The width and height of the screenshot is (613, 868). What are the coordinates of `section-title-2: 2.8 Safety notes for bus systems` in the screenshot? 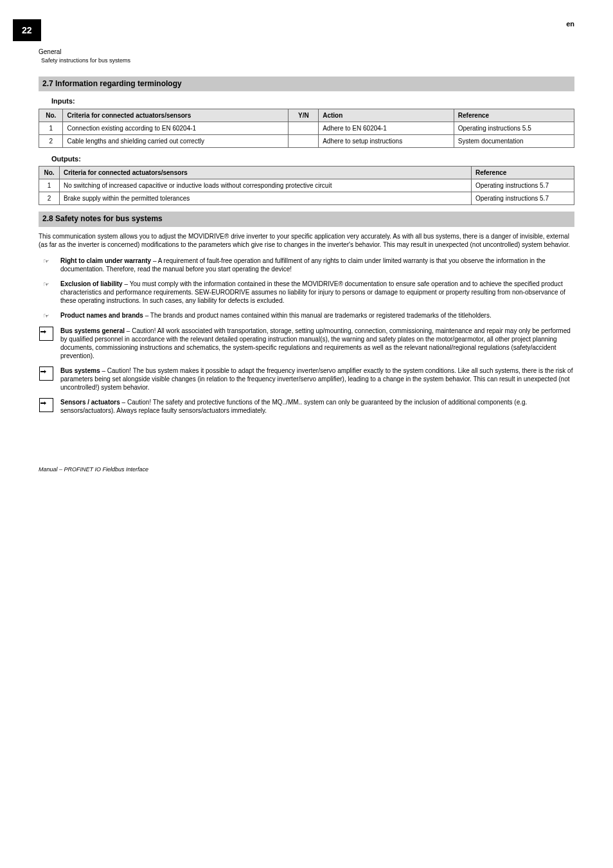 It's located at (306, 219).